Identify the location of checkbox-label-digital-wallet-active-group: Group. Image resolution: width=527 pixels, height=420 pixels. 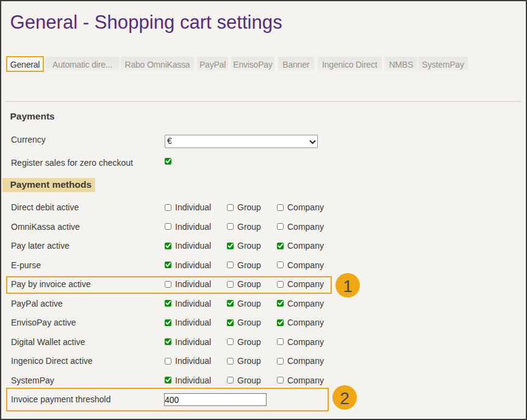
(249, 342).